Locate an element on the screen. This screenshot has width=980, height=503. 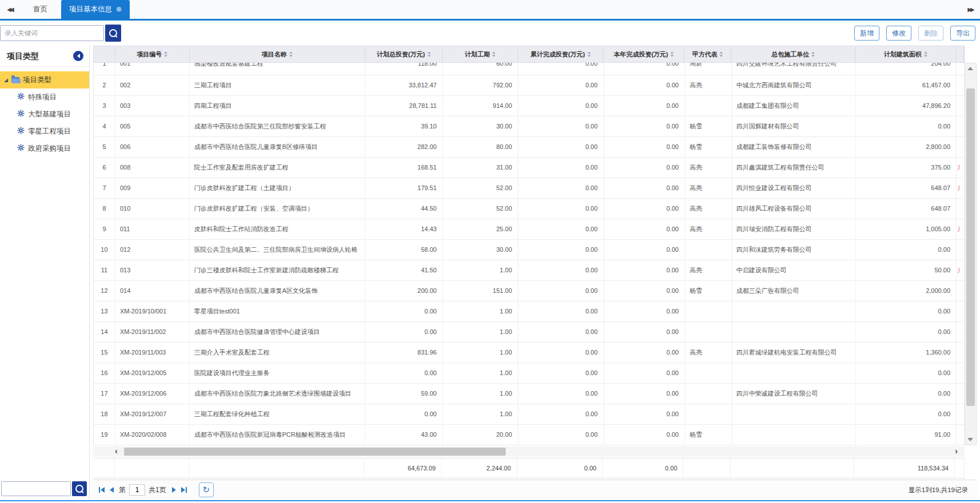
sidebar-search-button is located at coordinates (79, 489).